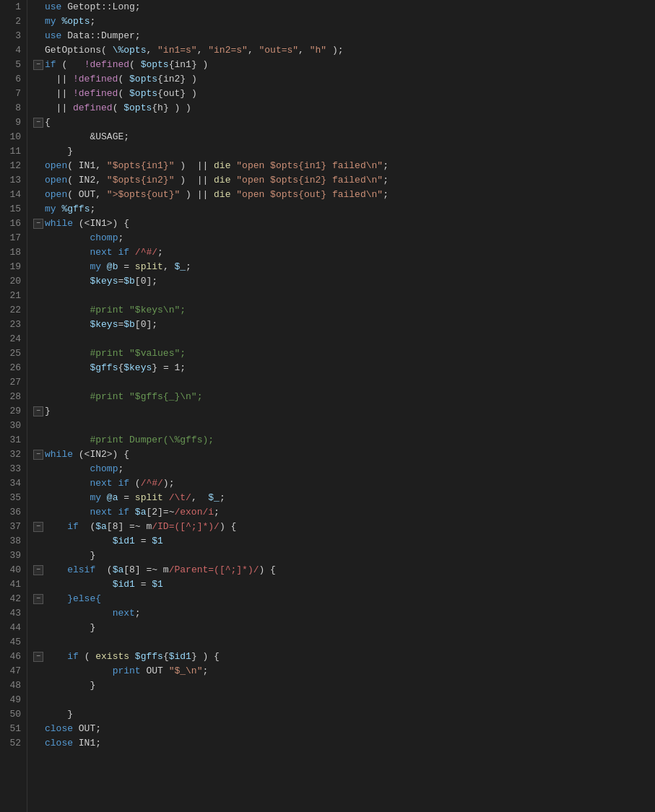  What do you see at coordinates (87, 166) in the screenshot?
I see `token-op: ( IN1,` at bounding box center [87, 166].